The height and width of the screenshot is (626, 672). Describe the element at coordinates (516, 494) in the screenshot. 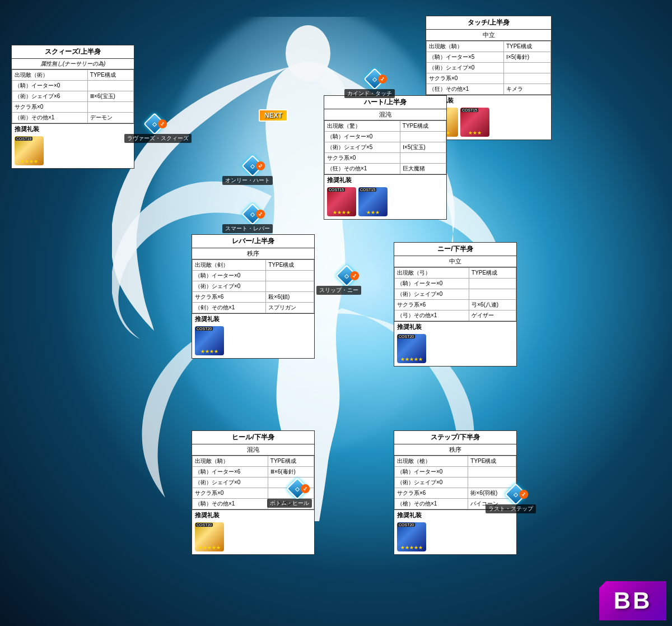

I see `node-last-icon: ◇ 1` at that location.